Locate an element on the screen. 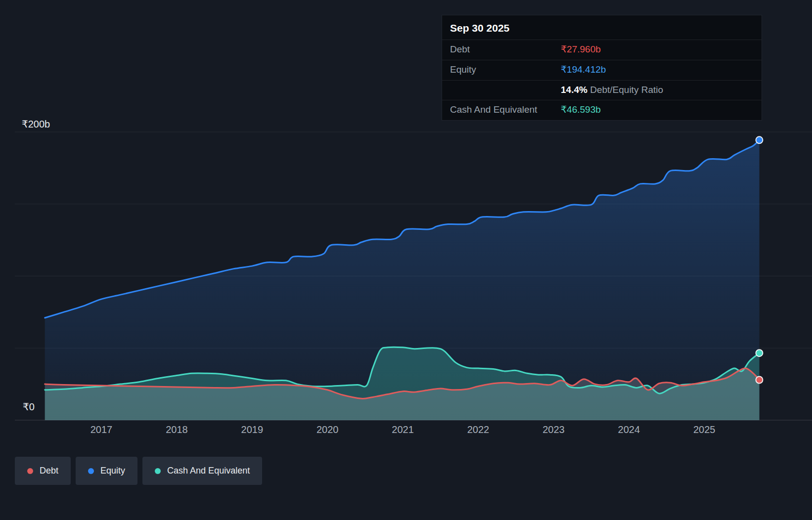  debt-dot-icon is located at coordinates (30, 471).